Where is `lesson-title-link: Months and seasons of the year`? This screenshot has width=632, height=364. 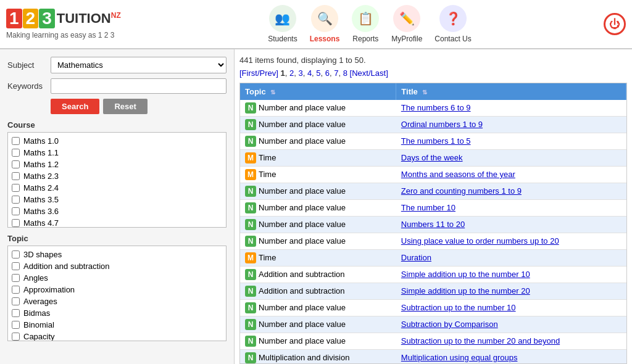 lesson-title-link: Months and seasons of the year is located at coordinates (458, 174).